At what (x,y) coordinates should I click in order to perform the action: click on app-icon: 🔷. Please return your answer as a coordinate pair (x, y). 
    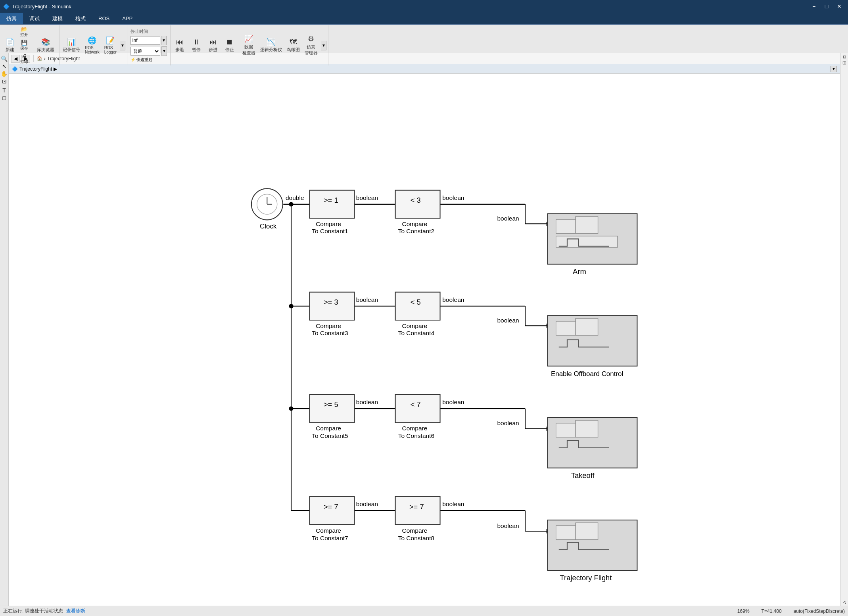
    Looking at the image, I should click on (6, 6).